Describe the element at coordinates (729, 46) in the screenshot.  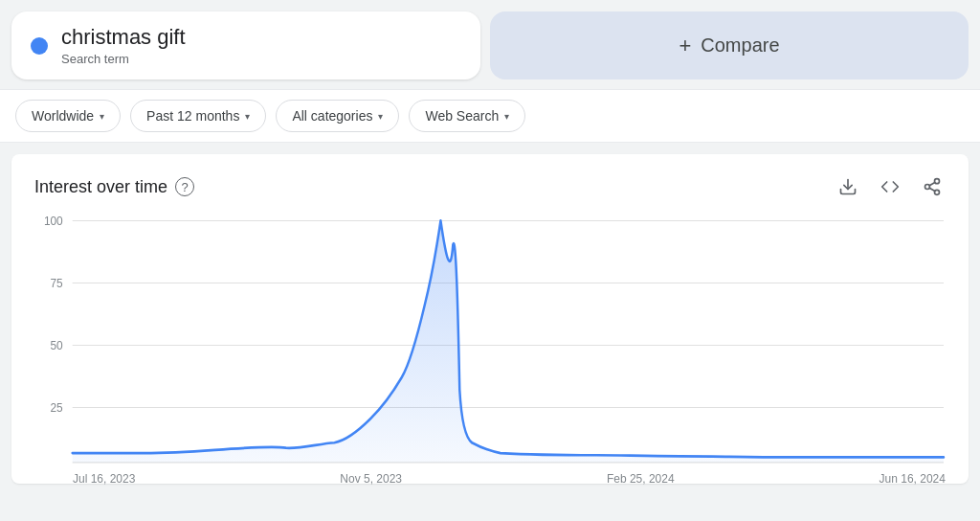
I see `compare-card: + Compare` at that location.